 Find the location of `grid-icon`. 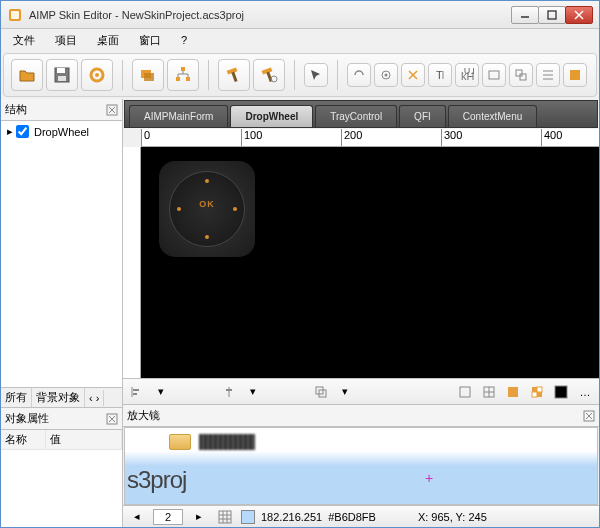

grid-icon is located at coordinates (465, 392).